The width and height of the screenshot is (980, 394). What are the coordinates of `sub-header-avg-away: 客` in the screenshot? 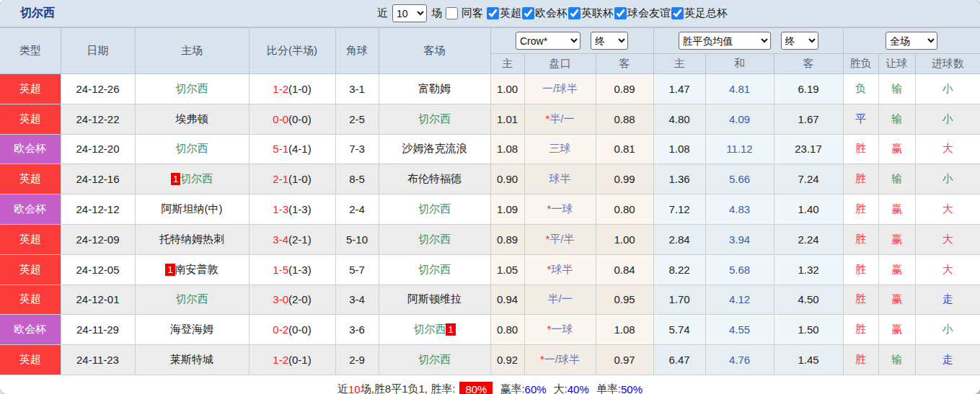 It's located at (808, 64).